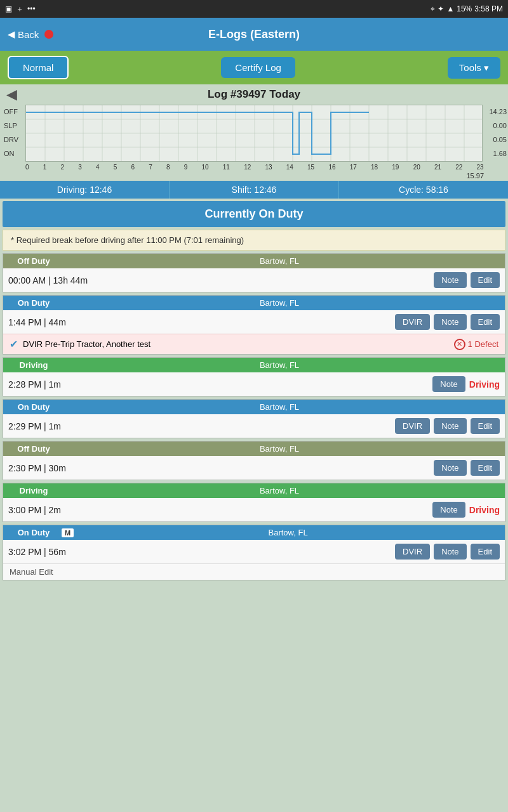 The width and height of the screenshot is (508, 812). What do you see at coordinates (485, 468) in the screenshot?
I see `edit-button-4: Edit` at bounding box center [485, 468].